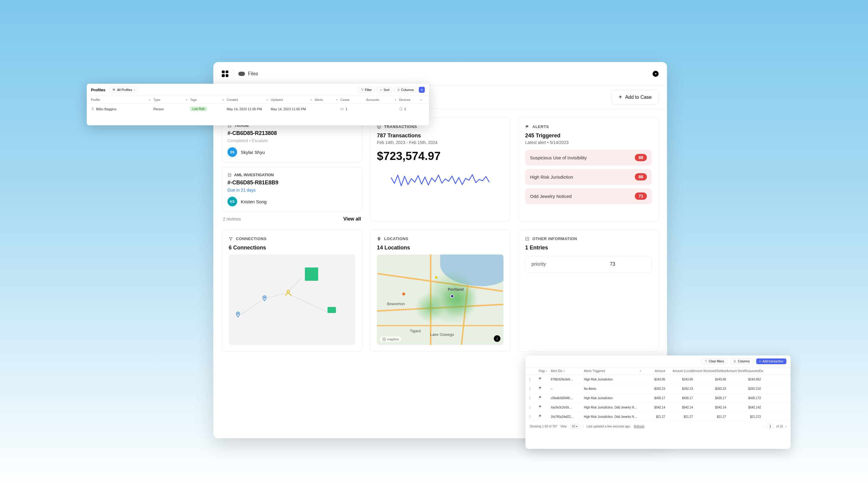  I want to click on col-accounts: Accounts▾, so click(383, 100).